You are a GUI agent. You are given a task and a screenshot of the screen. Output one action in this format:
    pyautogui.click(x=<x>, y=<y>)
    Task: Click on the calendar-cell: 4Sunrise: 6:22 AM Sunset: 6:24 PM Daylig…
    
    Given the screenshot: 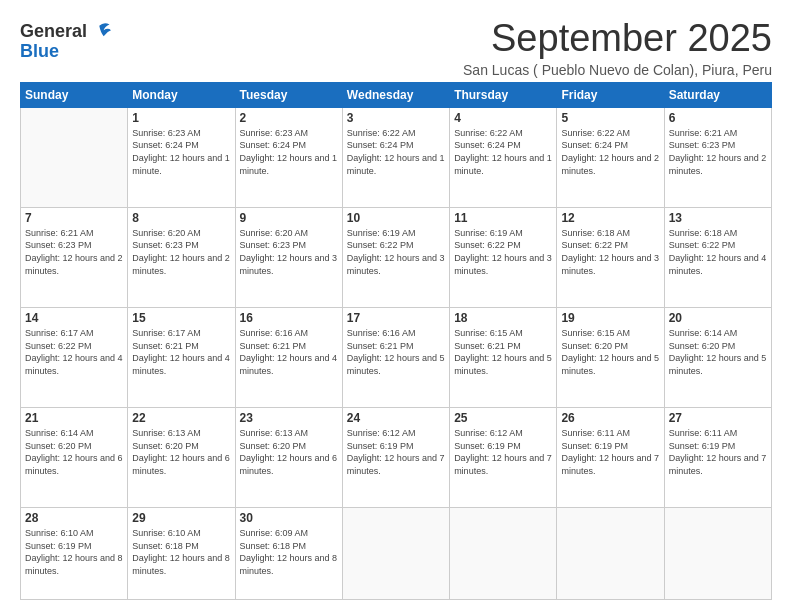 What is the action you would take?
    pyautogui.click(x=504, y=157)
    